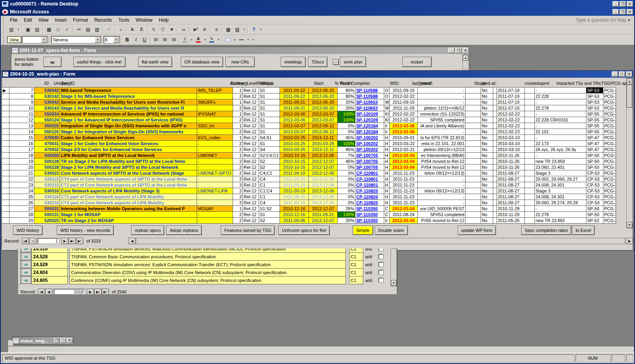 The image size is (635, 364). I want to click on wid-link: SP-110588, so click(370, 96).